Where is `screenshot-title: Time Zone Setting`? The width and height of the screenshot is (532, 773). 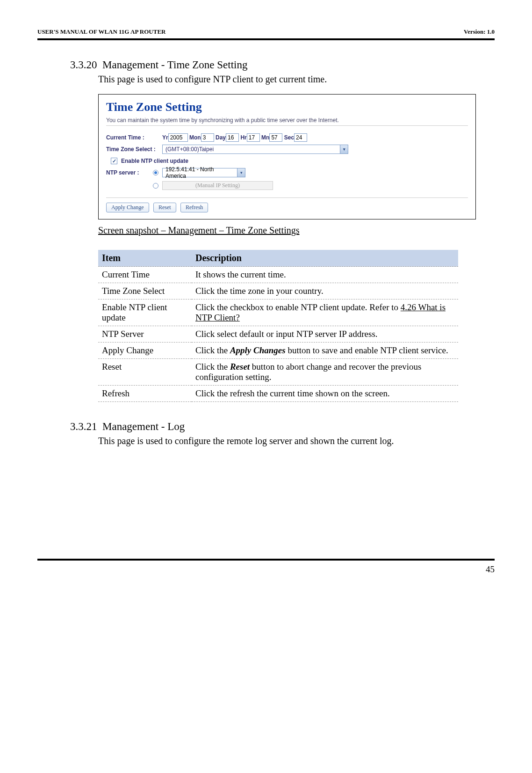
screenshot-title: Time Zone Setting is located at coordinates (287, 107).